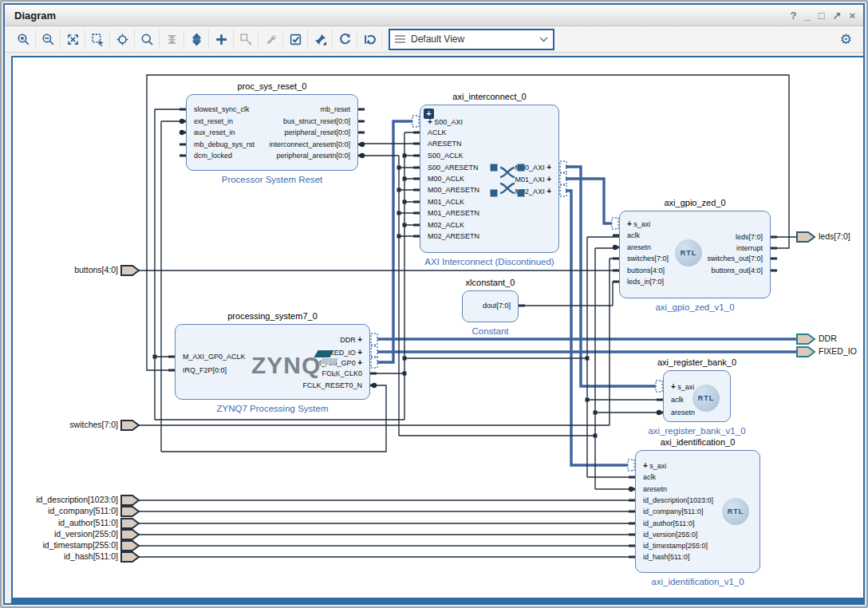 This screenshot has width=868, height=608. I want to click on pin-ACLK: ACLK, so click(437, 132).